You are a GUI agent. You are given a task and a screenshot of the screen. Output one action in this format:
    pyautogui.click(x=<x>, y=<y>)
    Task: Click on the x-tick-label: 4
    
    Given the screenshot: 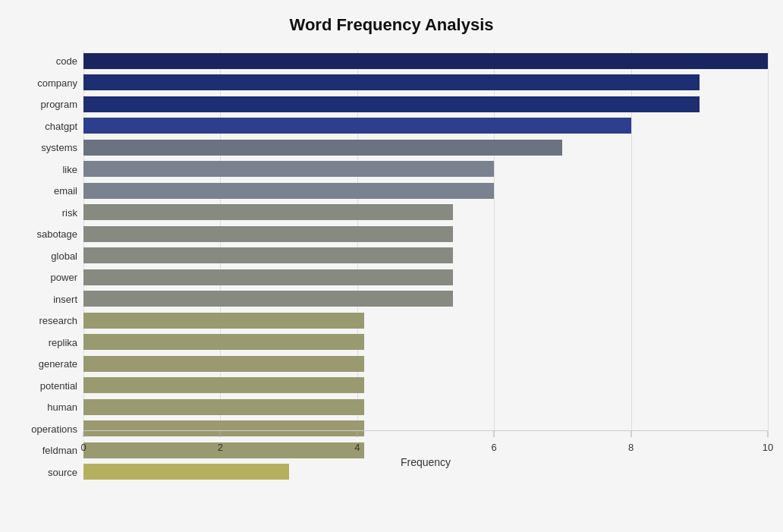 What is the action you would take?
    pyautogui.click(x=357, y=448)
    